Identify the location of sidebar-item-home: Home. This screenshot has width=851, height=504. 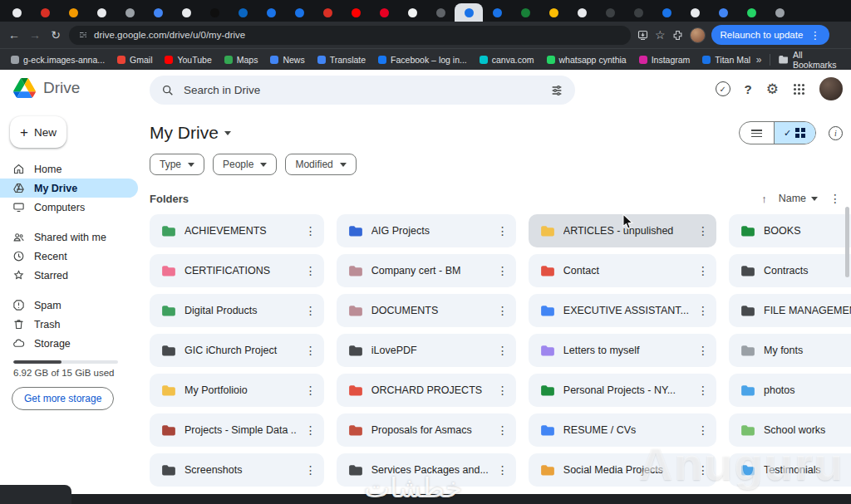
(69, 169).